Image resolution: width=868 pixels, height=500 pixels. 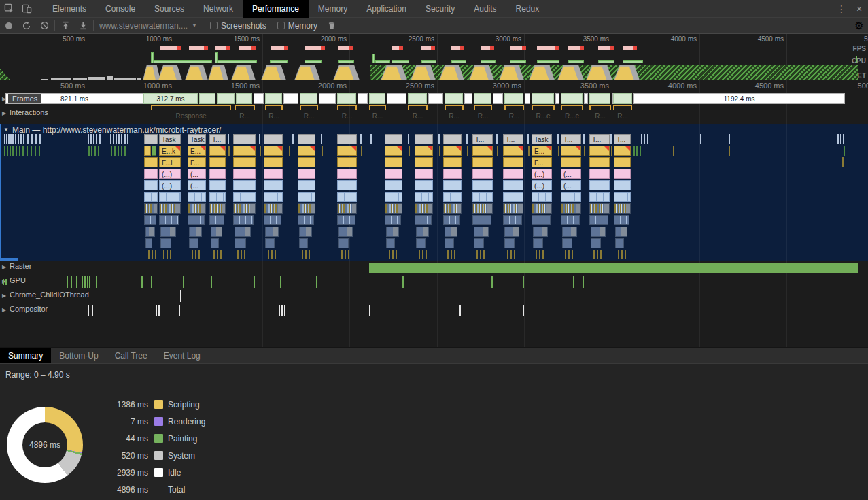 What do you see at coordinates (542, 151) in the screenshot?
I see `flame-event-bar: E...` at bounding box center [542, 151].